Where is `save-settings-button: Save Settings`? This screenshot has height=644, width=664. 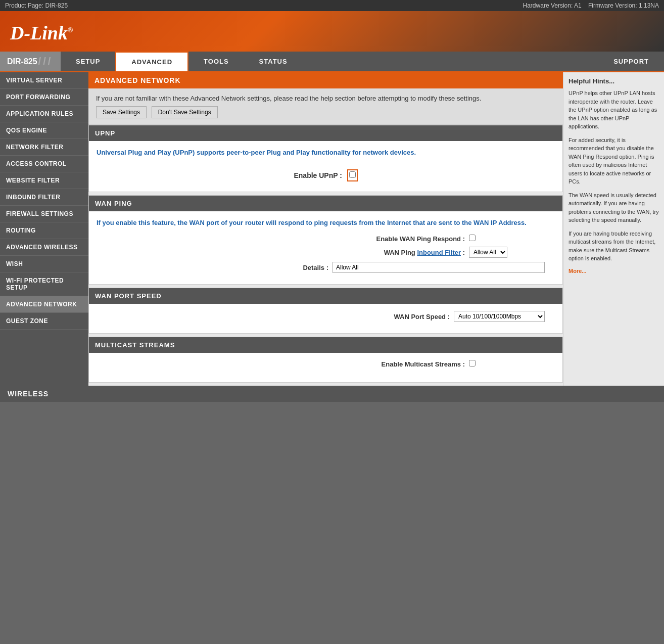
save-settings-button: Save Settings is located at coordinates (121, 112).